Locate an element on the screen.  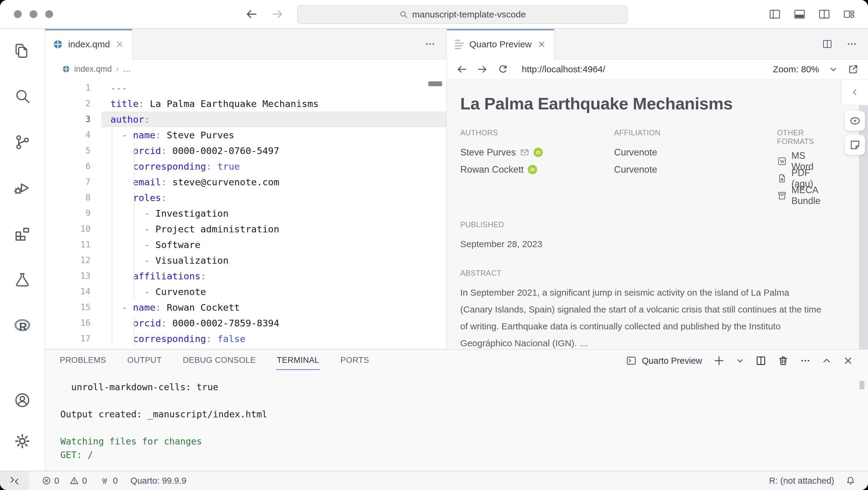
code-line: 12 - Visualization is located at coordinates (246, 260).